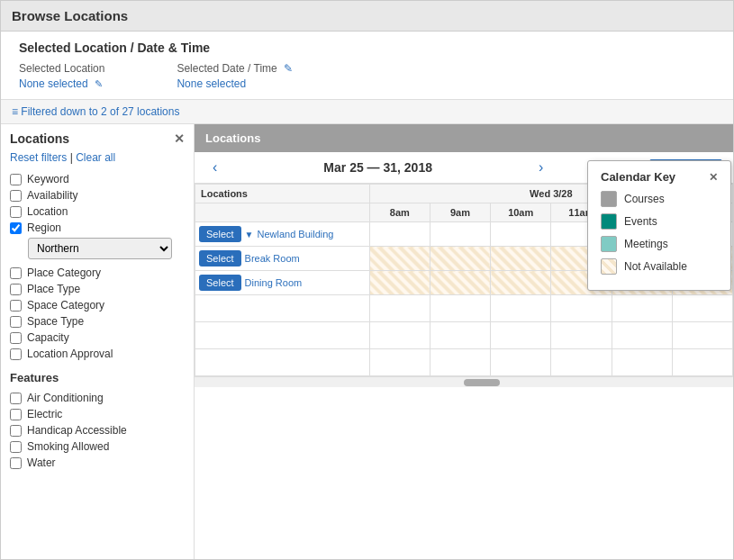 The image size is (734, 560). I want to click on features-section: Features Air Conditioning Electric Handi…, so click(97, 420).